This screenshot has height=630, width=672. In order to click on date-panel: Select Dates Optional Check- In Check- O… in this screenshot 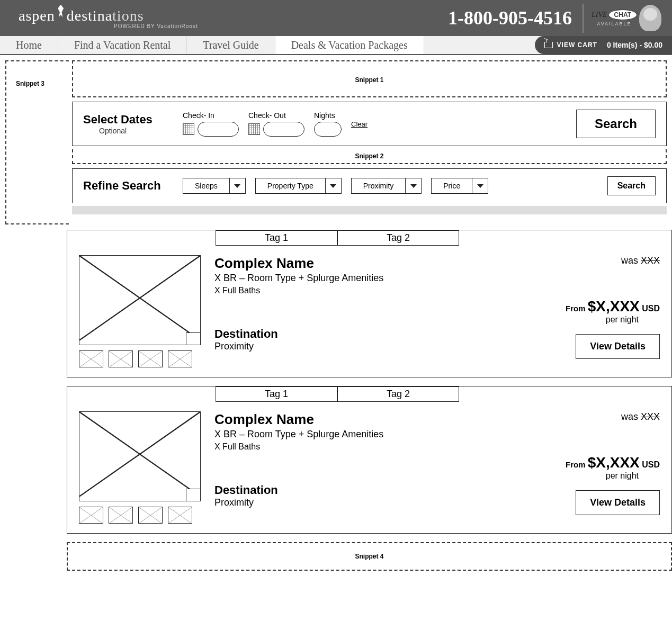, I will do `click(370, 124)`.